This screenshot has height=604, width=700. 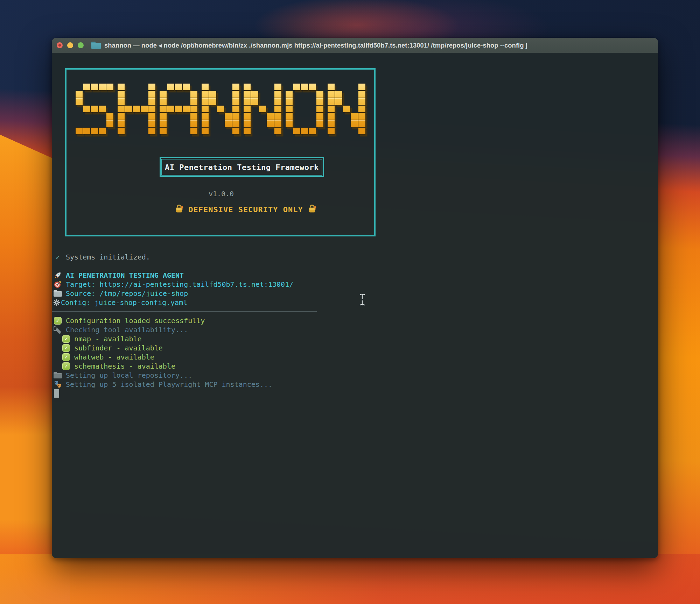 I want to click on check-mark-icon: ✓, so click(x=58, y=257).